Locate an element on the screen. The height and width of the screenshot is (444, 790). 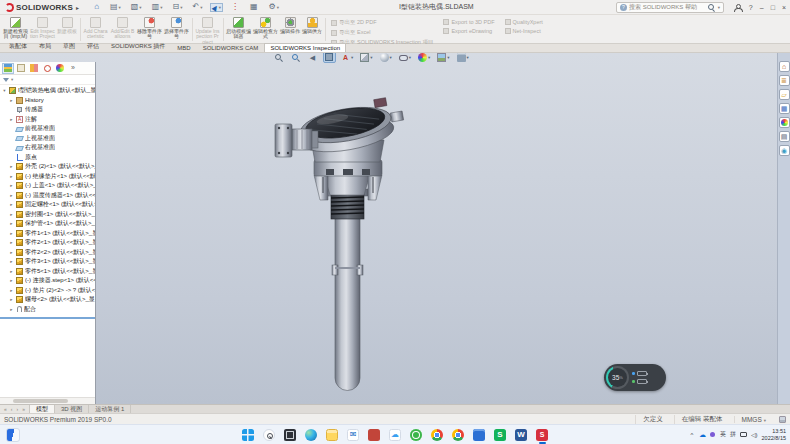
tab-mbd: MBD is located at coordinates (184, 48).